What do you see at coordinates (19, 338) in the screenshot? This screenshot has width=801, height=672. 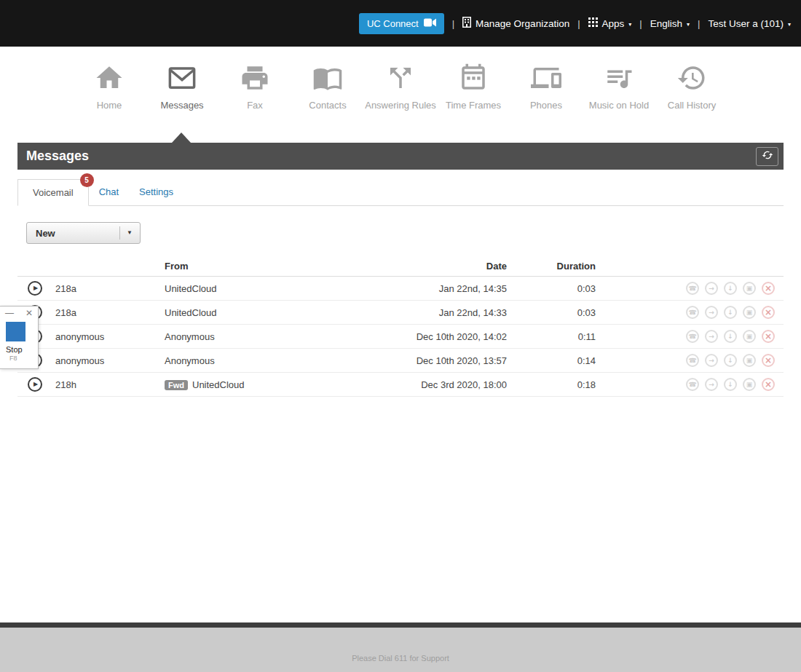 I see `screen-recorder-widget: — ✕ Stop F8` at bounding box center [19, 338].